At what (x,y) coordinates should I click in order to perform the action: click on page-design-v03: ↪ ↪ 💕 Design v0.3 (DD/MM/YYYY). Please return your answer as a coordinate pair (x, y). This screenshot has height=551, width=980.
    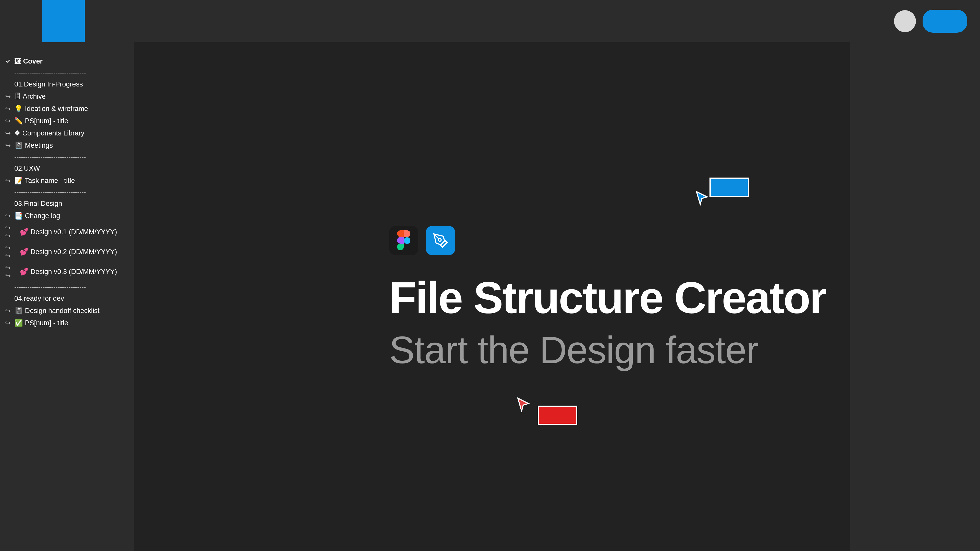
    Looking at the image, I should click on (67, 272).